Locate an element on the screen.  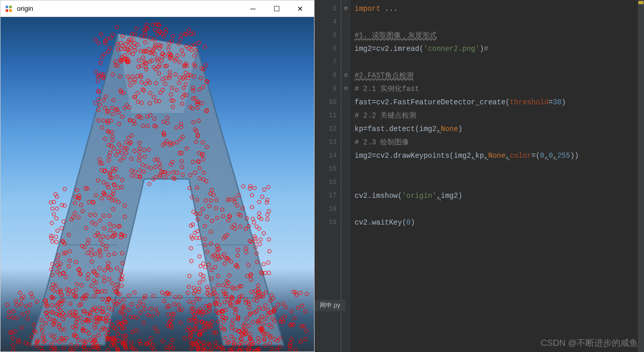
titlebar: origin ─ ☐ ✕ is located at coordinates (157, 9).